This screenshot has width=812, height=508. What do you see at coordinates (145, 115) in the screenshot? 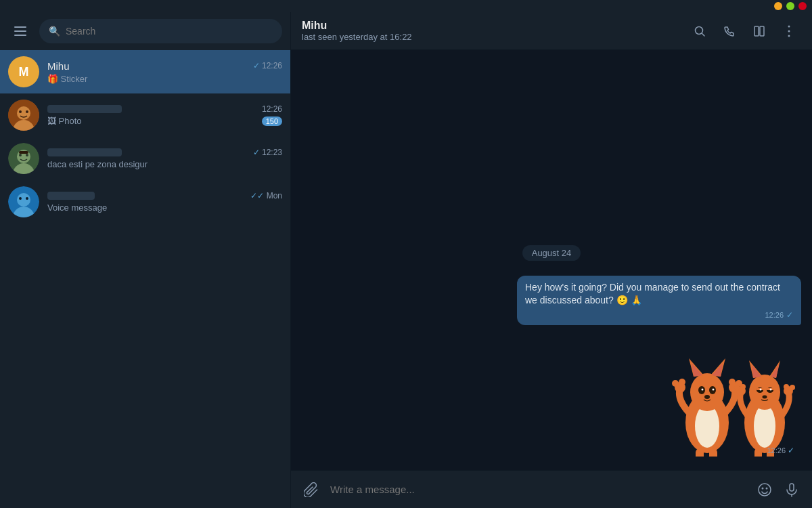
I see `chat-item-2: 12:26 🖼 Photo 150` at bounding box center [145, 115].